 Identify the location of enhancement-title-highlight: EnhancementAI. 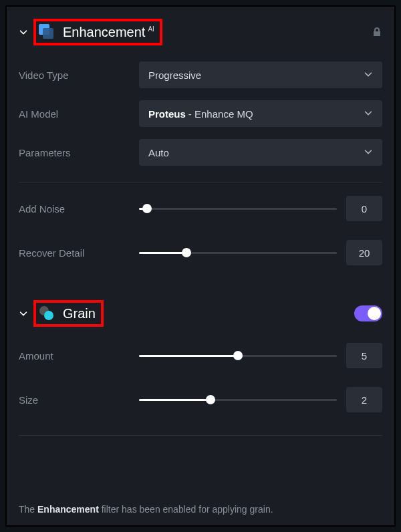
(98, 32).